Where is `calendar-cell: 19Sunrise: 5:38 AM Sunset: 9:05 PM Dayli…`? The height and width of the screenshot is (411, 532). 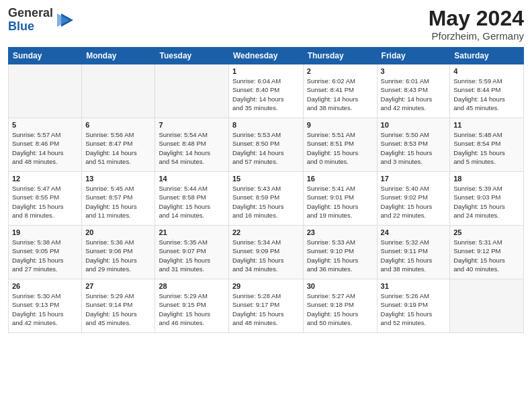
calendar-cell: 19Sunrise: 5:38 AM Sunset: 9:05 PM Dayli… is located at coordinates (46, 253).